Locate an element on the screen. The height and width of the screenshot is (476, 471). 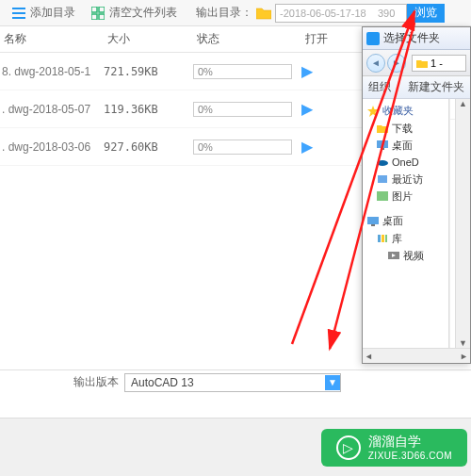
dialog-titlebar: 选择文件夹 is located at coordinates (416, 39).